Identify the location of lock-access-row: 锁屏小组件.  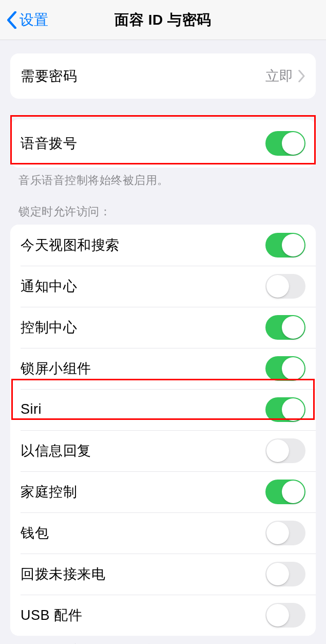
(163, 369).